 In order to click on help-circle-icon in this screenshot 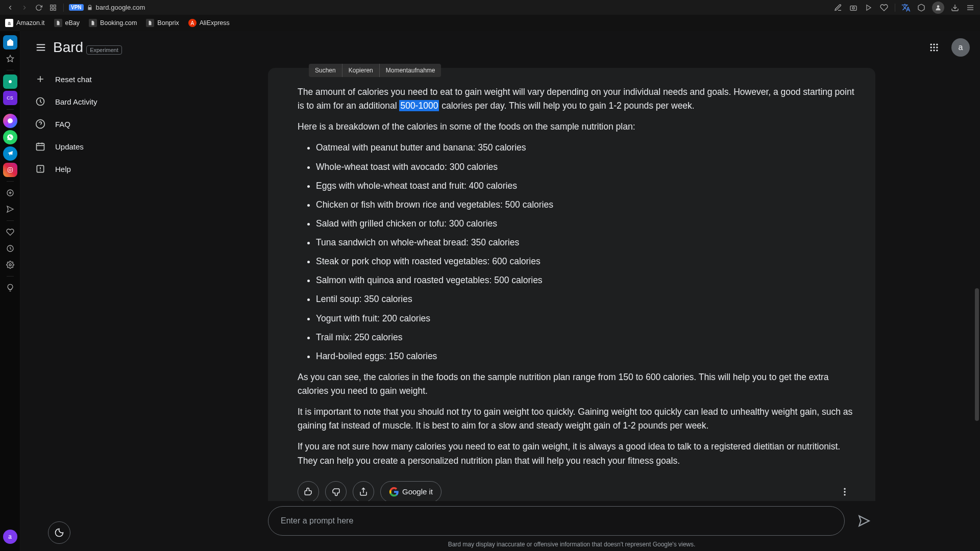, I will do `click(40, 124)`.